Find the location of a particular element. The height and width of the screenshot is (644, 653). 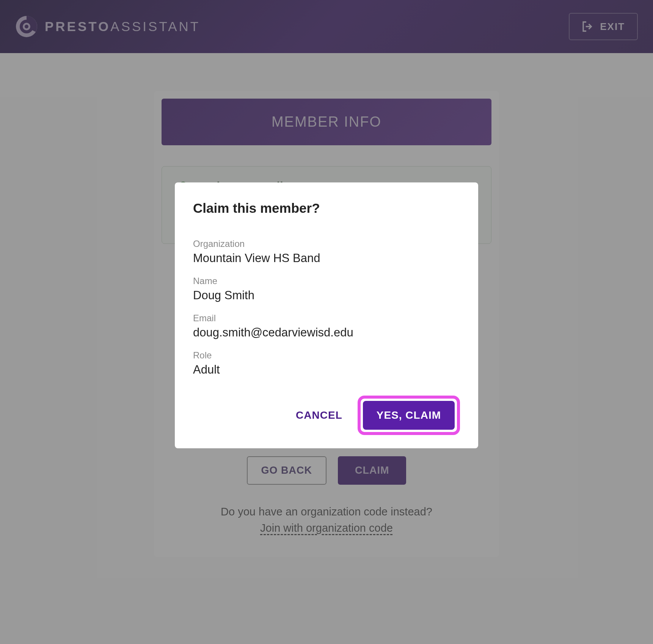

role-value: Adult is located at coordinates (326, 370).